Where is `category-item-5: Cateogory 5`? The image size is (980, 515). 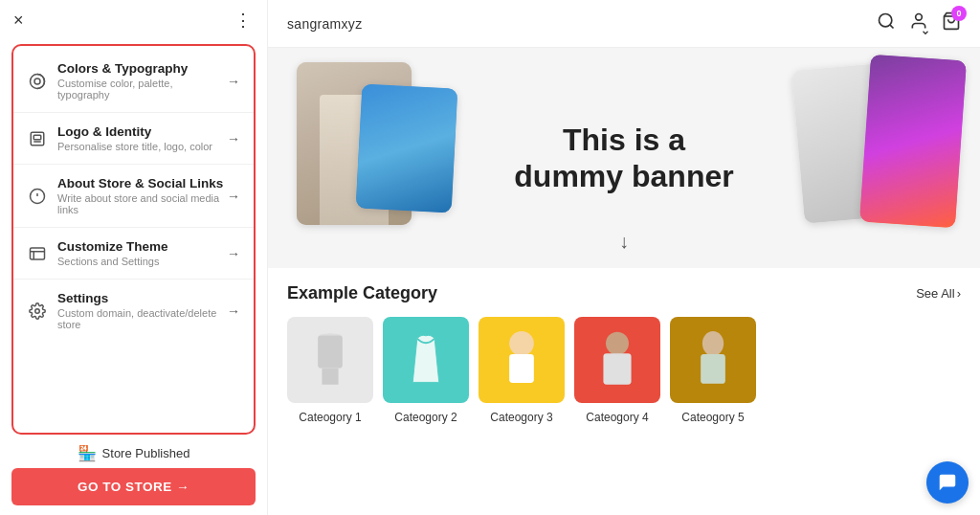 category-item-5: Cateogory 5 is located at coordinates (713, 370).